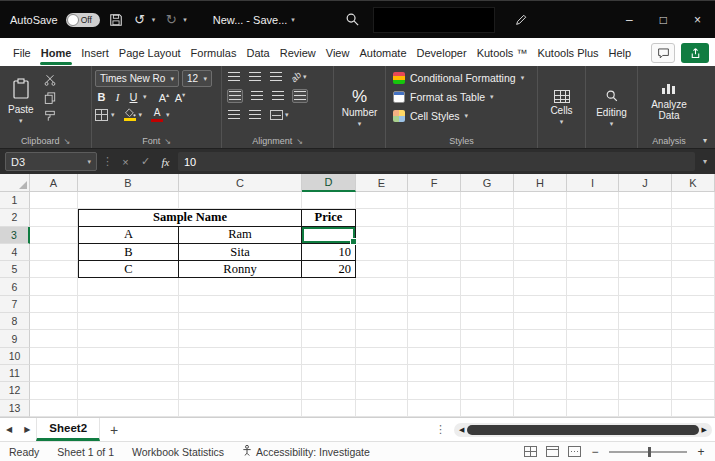 The height and width of the screenshot is (461, 715). Describe the element at coordinates (54, 236) in the screenshot. I see `cell-A3` at that location.